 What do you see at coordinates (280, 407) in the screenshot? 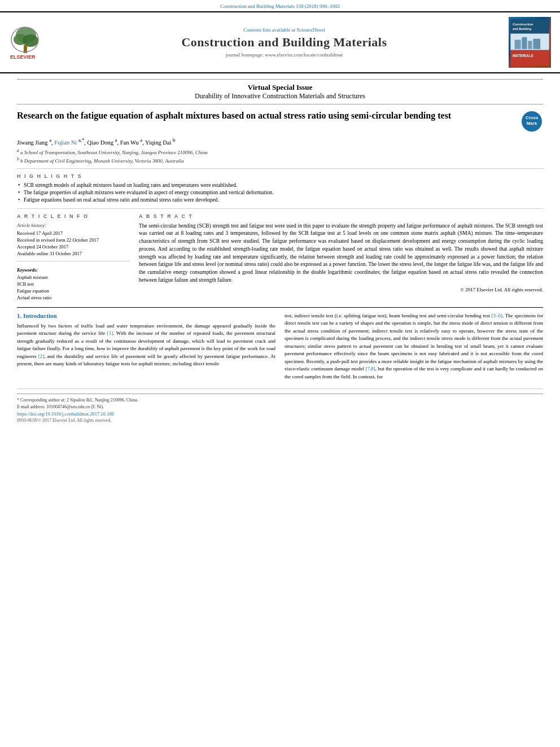
I see `email-note: E-mail address: 101004746@seu.edu.cn (F.…` at bounding box center [280, 407].